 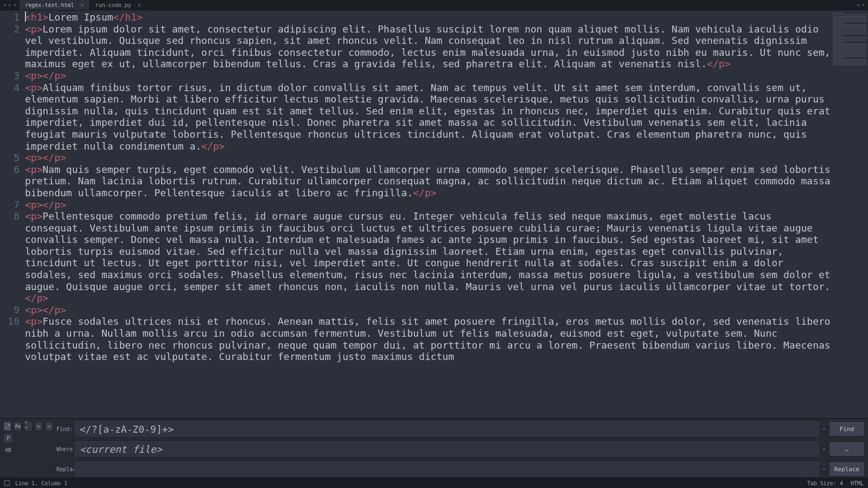 I want to click on forward-icon: ▸, so click(x=10, y=5).